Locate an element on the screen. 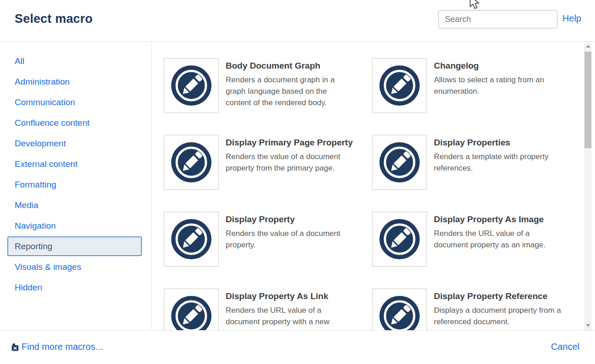  macro-description: Renders a document graph in a graph lang… is located at coordinates (289, 91).